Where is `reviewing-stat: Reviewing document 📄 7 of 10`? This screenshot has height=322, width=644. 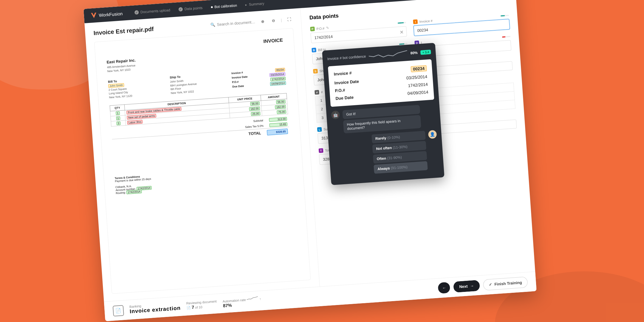 reviewing-stat: Reviewing document 📄 7 of 10 is located at coordinates (202, 305).